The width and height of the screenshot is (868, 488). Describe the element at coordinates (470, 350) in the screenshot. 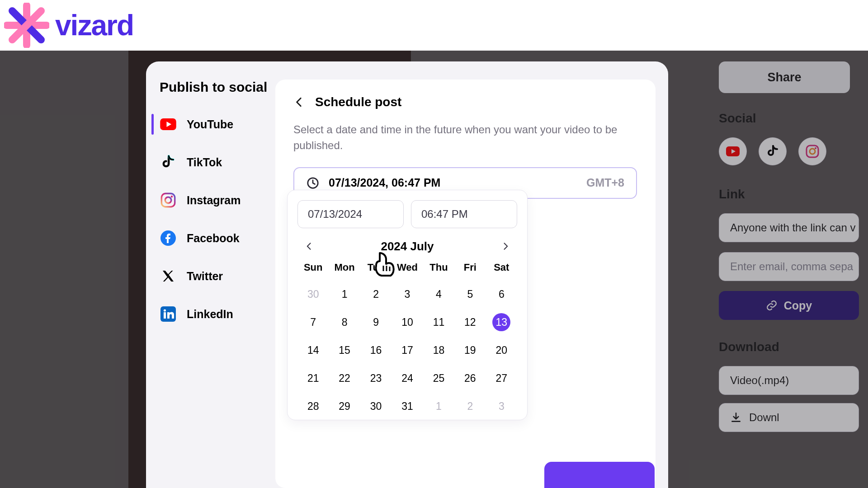

I see `calendar-day: 19` at that location.